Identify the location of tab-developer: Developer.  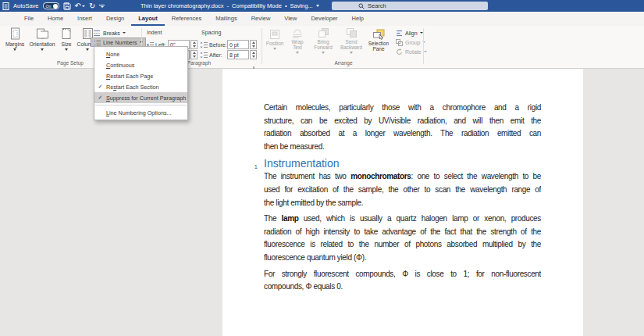
(324, 19).